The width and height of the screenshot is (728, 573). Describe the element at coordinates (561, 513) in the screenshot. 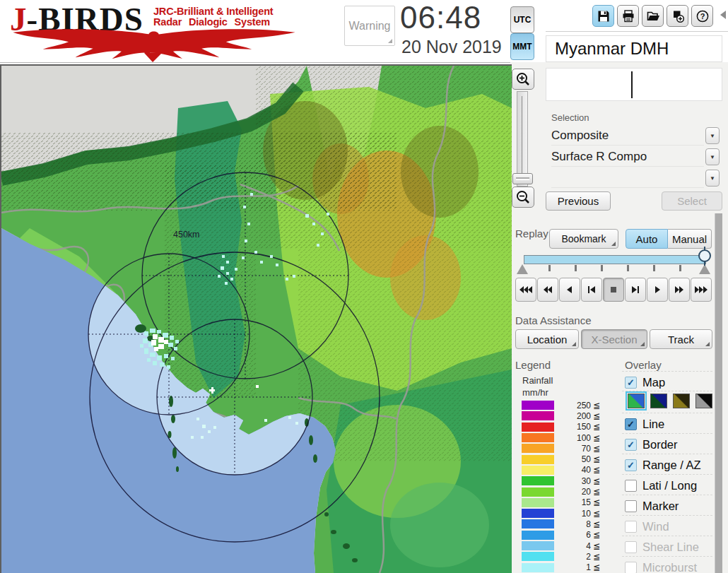

I see `legend-row: 10≦` at that location.